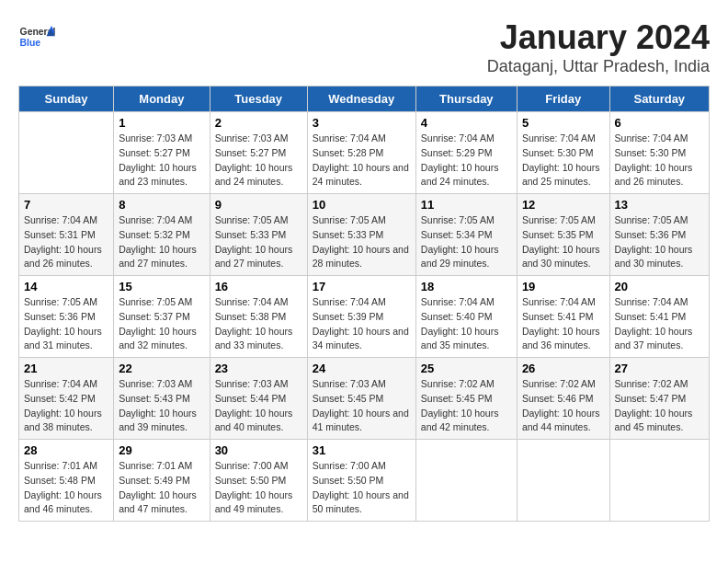 Image resolution: width=728 pixels, height=563 pixels. I want to click on day-number: 18, so click(467, 287).